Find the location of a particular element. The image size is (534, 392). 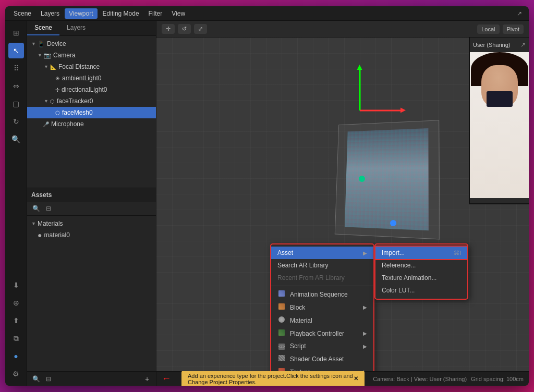

settings-icon: ⚙ is located at coordinates (16, 374).